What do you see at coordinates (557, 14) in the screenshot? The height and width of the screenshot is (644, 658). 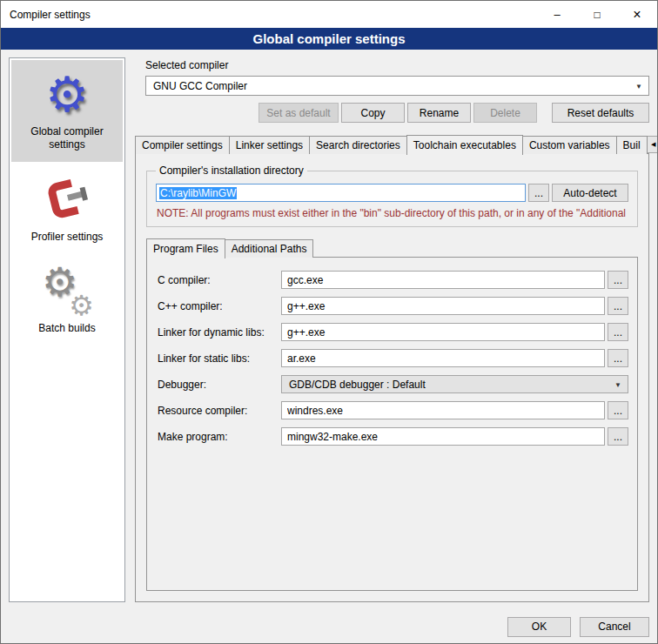 I see `minimize-button: –` at bounding box center [557, 14].